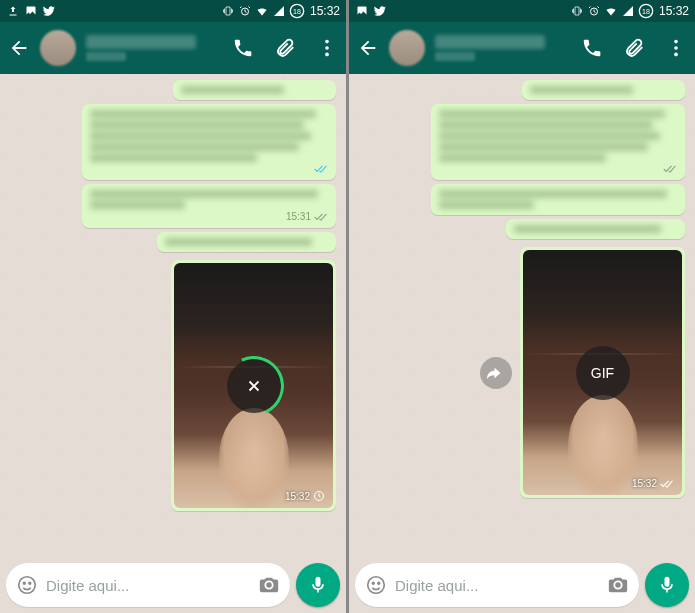 Image resolution: width=695 pixels, height=613 pixels. What do you see at coordinates (254, 386) in the screenshot?
I see `media-thumbnail: 15:32` at bounding box center [254, 386].